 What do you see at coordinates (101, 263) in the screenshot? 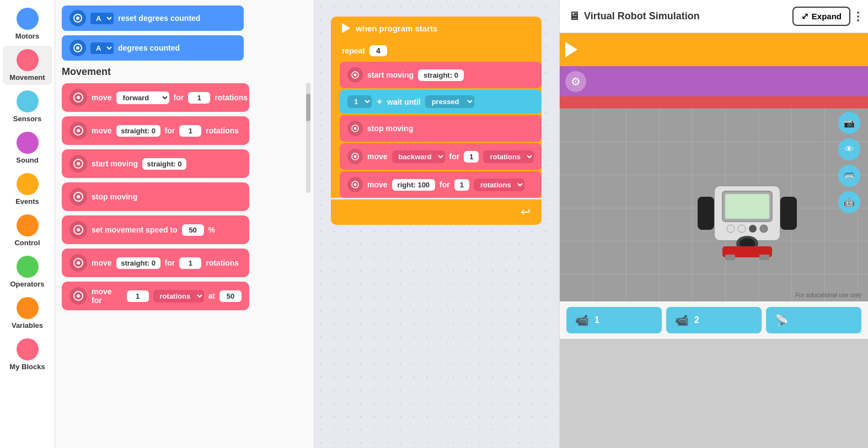
I see `move-label-3: move` at bounding box center [101, 263].